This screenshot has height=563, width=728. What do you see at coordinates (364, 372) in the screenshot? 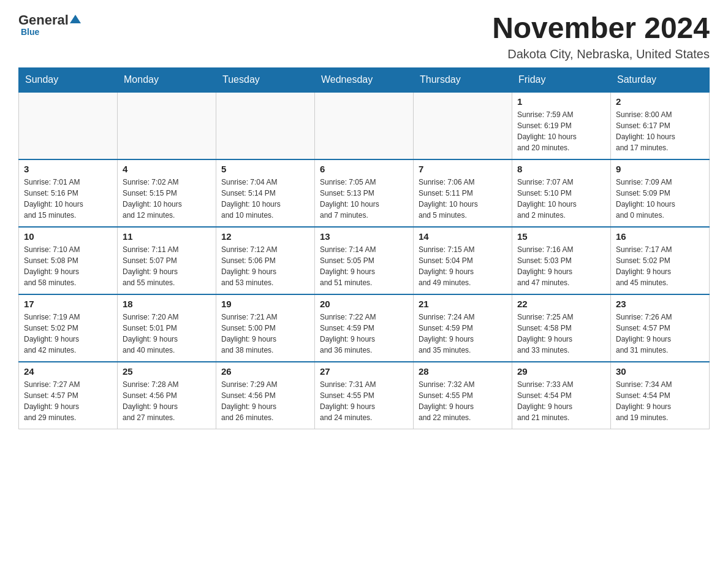
I see `day-number: 27` at bounding box center [364, 372].